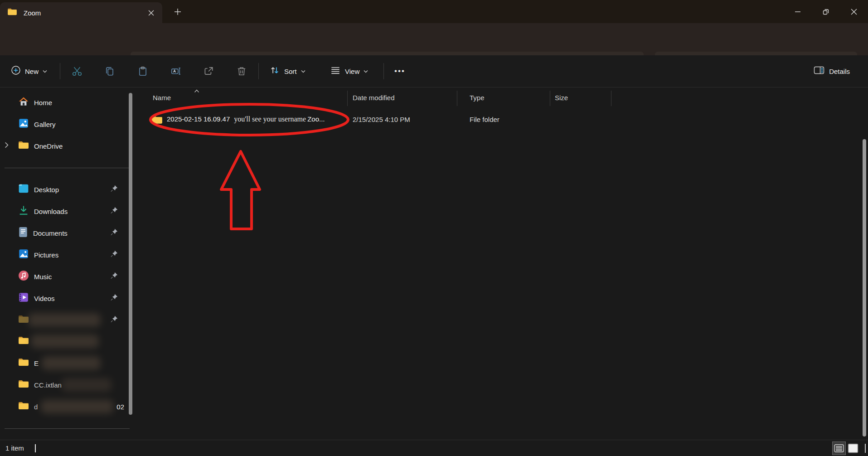 The width and height of the screenshot is (868, 456). What do you see at coordinates (44, 298) in the screenshot?
I see `sidebar-item-label: Videos` at bounding box center [44, 298].